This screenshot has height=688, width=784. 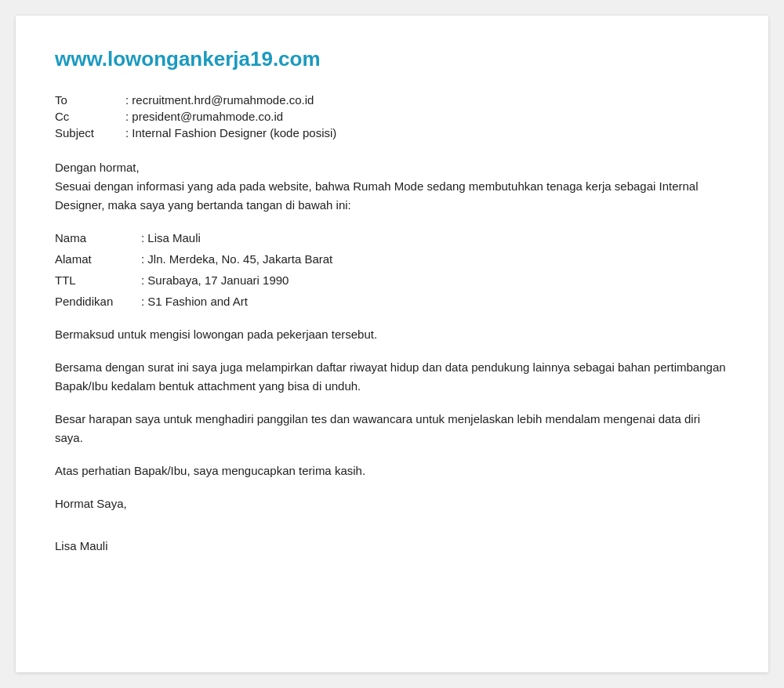 What do you see at coordinates (98, 281) in the screenshot?
I see `ttl-label: TTL` at bounding box center [98, 281].